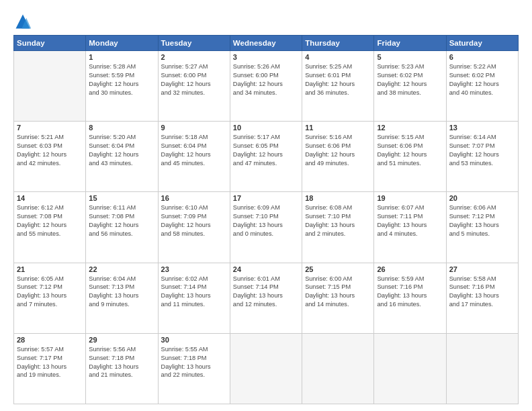 The width and height of the screenshot is (532, 411). Describe the element at coordinates (122, 221) in the screenshot. I see `day-info: Sunrise: 6:11 AM Sunset: 7:08 PM Dayligh…` at that location.